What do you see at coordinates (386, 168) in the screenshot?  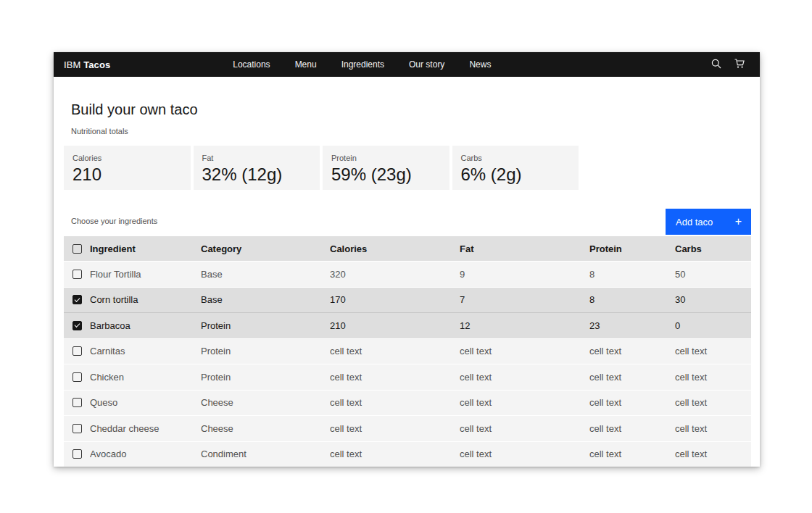 I see `total-tile-protein: Protein59% (23g)` at bounding box center [386, 168].